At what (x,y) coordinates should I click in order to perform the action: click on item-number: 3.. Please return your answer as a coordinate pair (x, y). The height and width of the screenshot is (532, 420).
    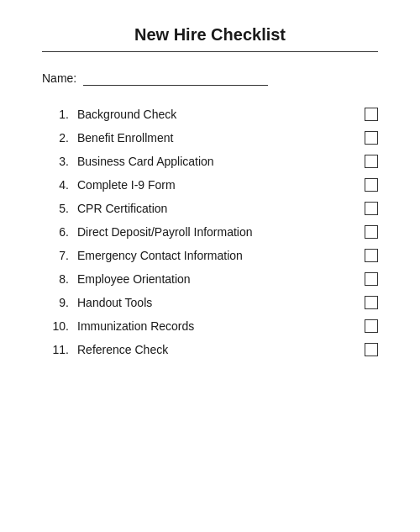
    Looking at the image, I should click on (55, 161).